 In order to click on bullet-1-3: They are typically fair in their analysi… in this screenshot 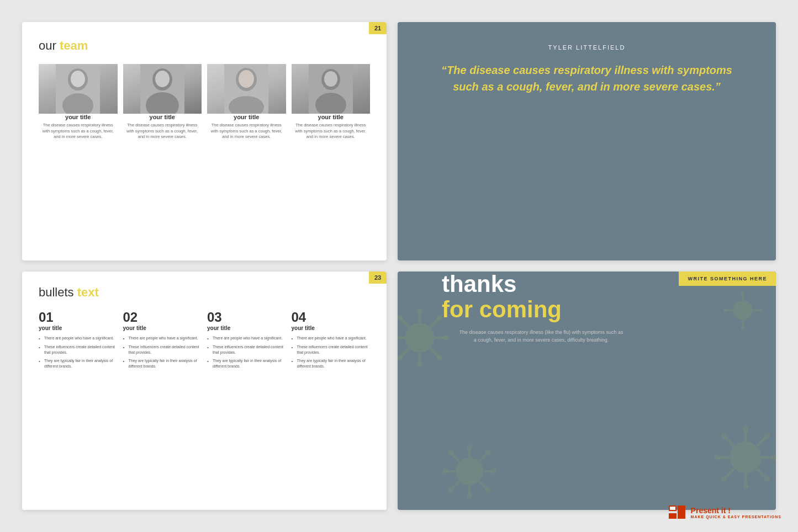, I will do `click(78, 364)`.